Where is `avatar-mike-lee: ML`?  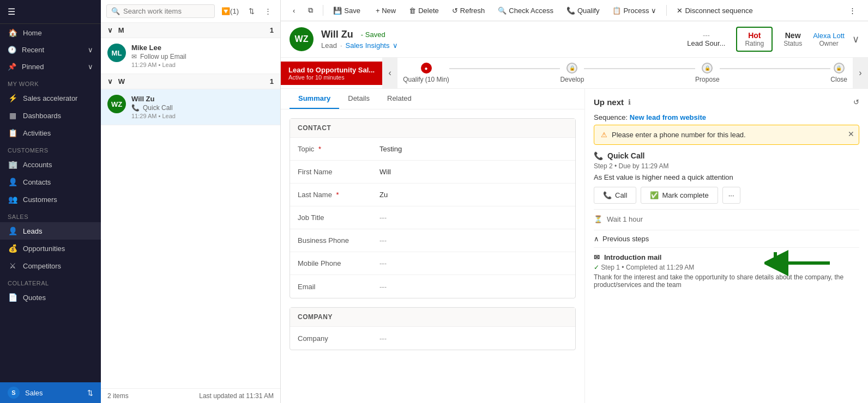 avatar-mike-lee: ML is located at coordinates (117, 53).